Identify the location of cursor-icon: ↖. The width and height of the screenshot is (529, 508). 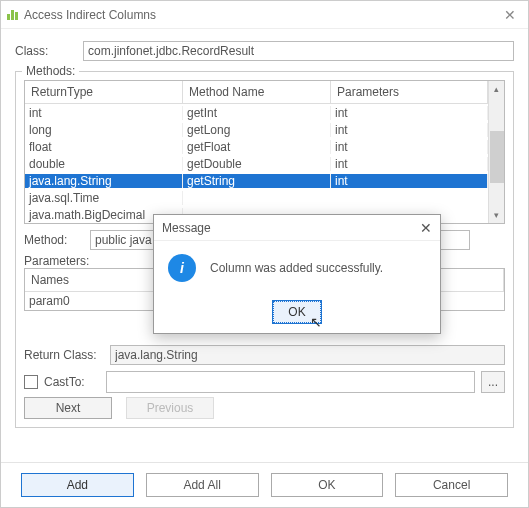
(316, 322).